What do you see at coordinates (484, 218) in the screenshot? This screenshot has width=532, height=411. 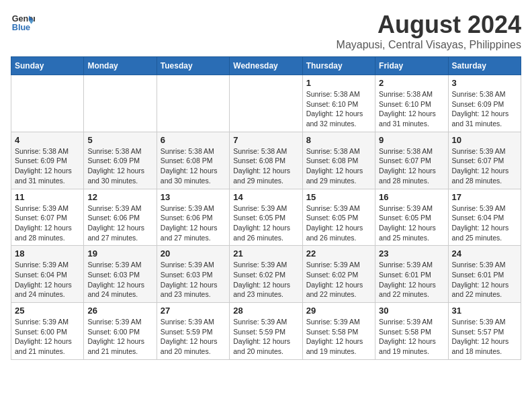 I see `calendar-cell: 17Sunrise: 5:39 AM Sunset: 6:04 PM Dayli…` at bounding box center [484, 218].